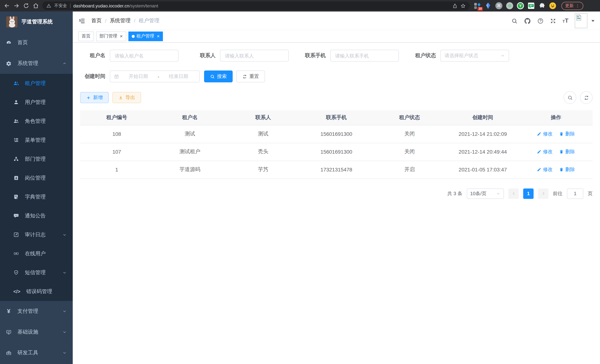 The height and width of the screenshot is (364, 600). I want to click on sidebar-item-menu: 菜单管理, so click(37, 140).